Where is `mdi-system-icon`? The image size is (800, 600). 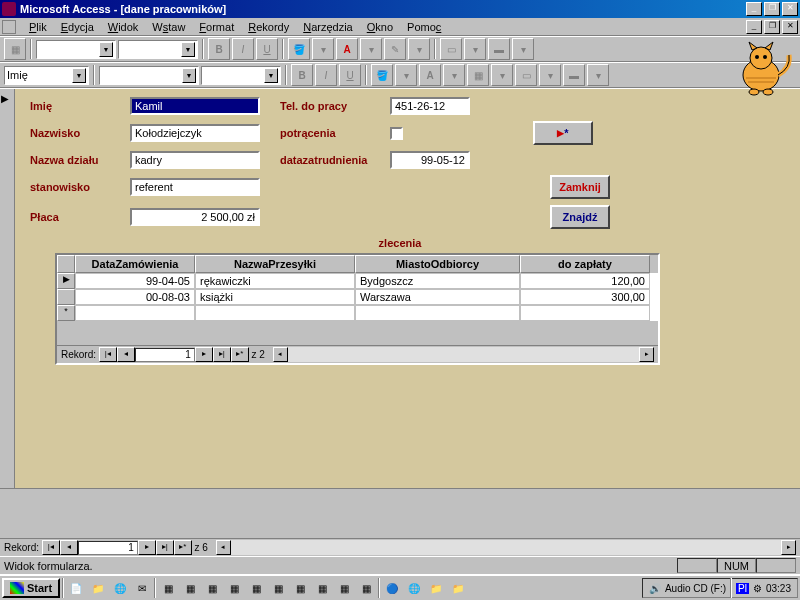
mdi-system-icon is located at coordinates (9, 27).